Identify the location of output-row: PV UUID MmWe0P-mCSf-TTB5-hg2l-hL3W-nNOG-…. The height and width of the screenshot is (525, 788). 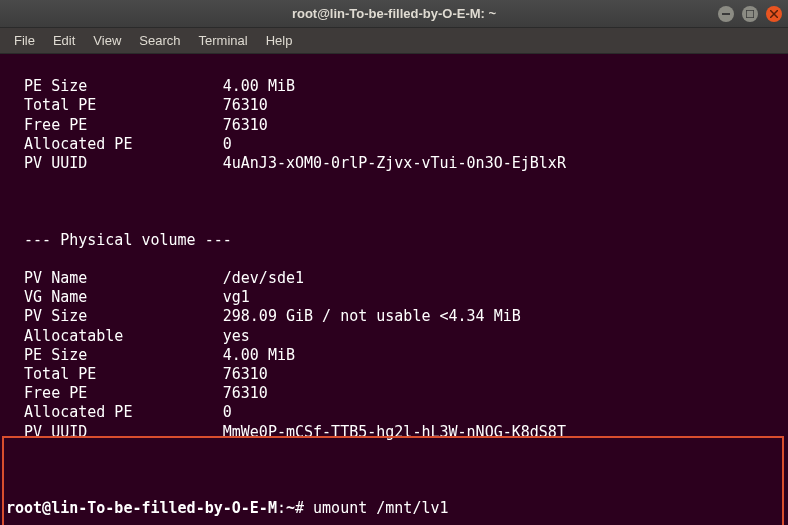
(394, 432).